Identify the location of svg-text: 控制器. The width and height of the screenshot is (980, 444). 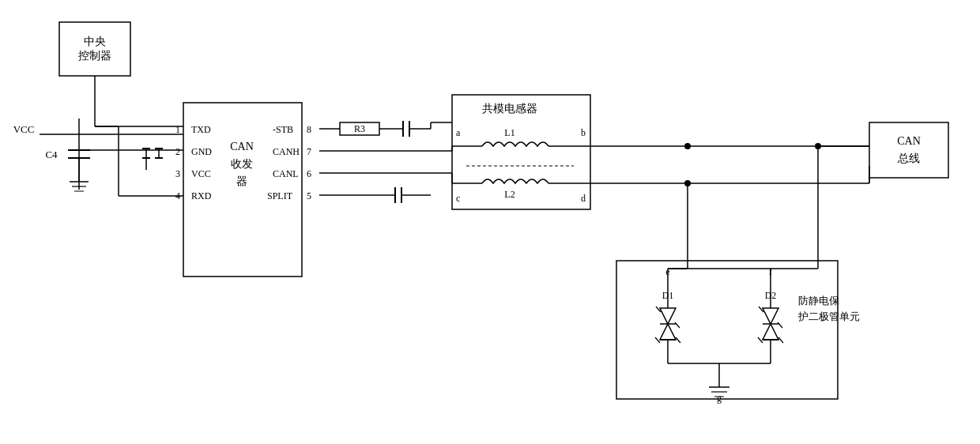
(95, 55).